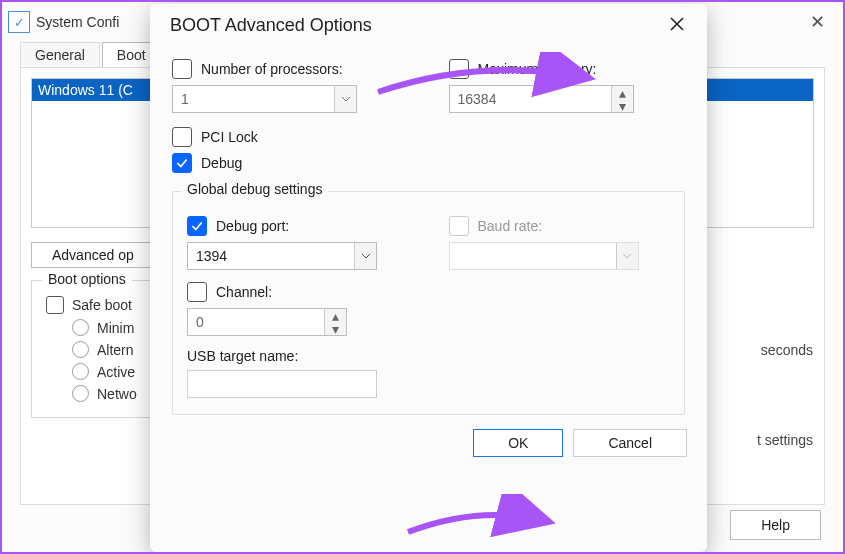 This screenshot has width=845, height=554. I want to click on msconfig-icon: ✓, so click(19, 22).